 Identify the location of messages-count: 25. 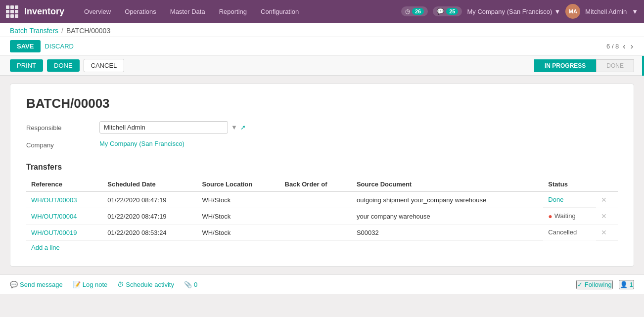
(452, 11).